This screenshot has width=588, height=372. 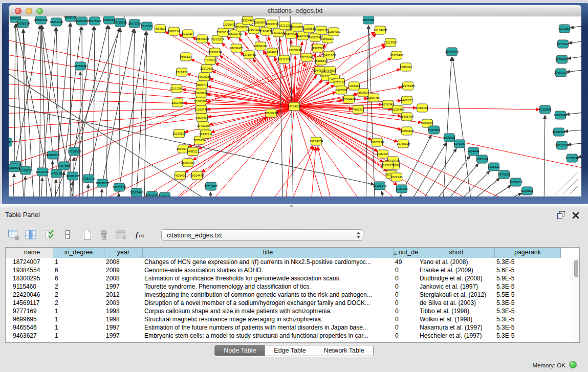 What do you see at coordinates (141, 235) in the screenshot?
I see `function-builder-icon: f(x)` at bounding box center [141, 235].